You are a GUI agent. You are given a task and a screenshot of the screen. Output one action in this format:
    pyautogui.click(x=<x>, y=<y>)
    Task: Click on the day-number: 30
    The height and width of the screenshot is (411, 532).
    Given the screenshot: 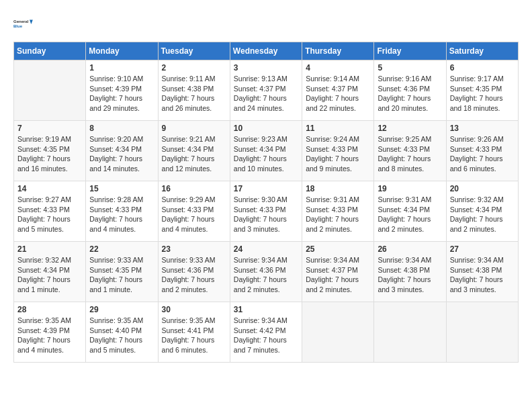 What is the action you would take?
    pyautogui.click(x=194, y=310)
    